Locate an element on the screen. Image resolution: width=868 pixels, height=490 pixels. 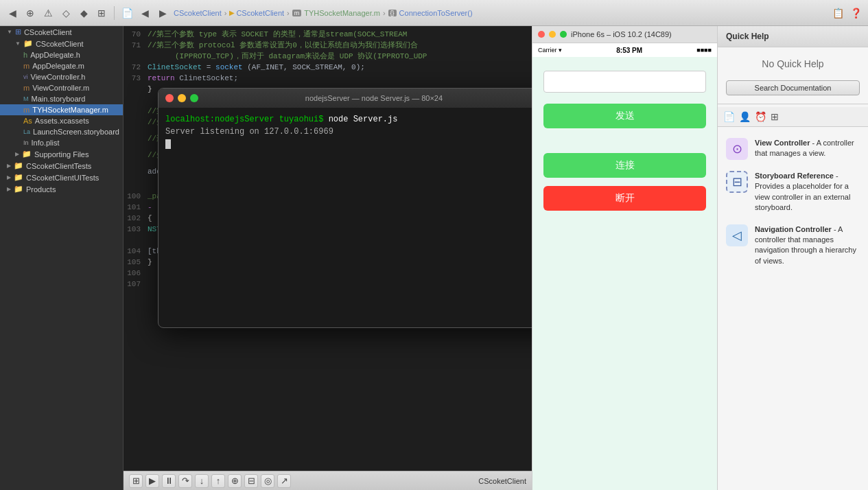
back-button: ◀ is located at coordinates (12, 13).